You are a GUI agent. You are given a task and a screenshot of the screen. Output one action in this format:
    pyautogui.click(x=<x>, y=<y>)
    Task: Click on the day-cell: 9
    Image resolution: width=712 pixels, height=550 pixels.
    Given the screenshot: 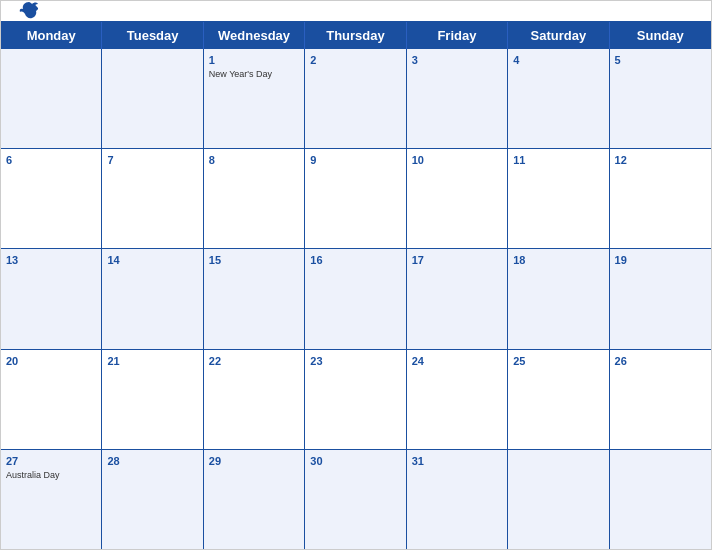 What is the action you would take?
    pyautogui.click(x=356, y=198)
    